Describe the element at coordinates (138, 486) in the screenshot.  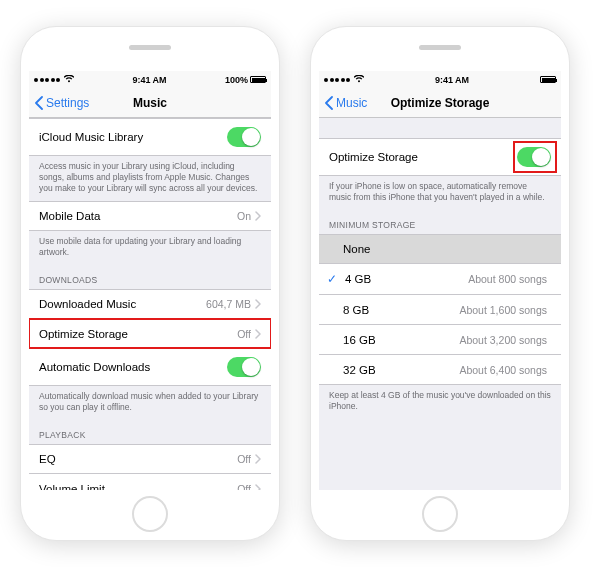
I see `row-label: Volume Limit` at that location.